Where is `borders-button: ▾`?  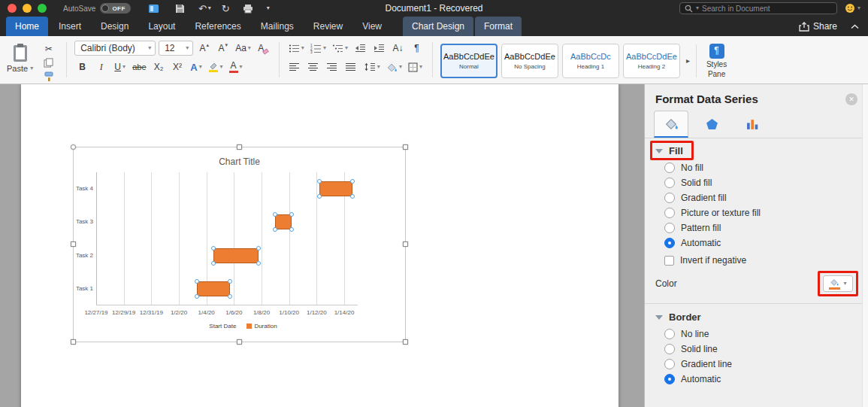 borders-button: ▾ is located at coordinates (415, 67).